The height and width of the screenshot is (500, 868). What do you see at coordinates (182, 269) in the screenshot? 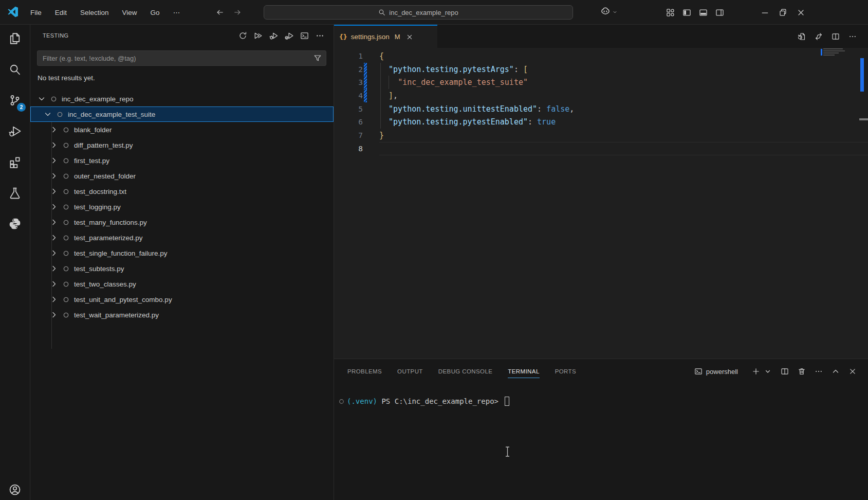
I see `test-tree-item: test_subtests.py` at bounding box center [182, 269].